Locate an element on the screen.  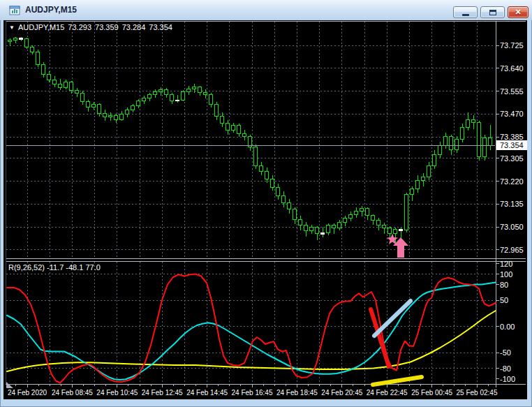
svg-text: 73.135 is located at coordinates (512, 204).